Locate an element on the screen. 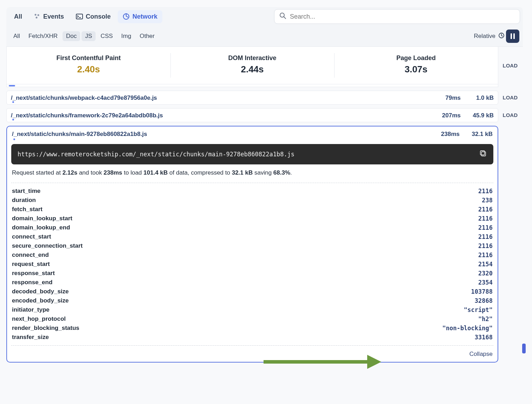 The width and height of the screenshot is (532, 404). kv-key: secure_connection_start is located at coordinates (47, 246).